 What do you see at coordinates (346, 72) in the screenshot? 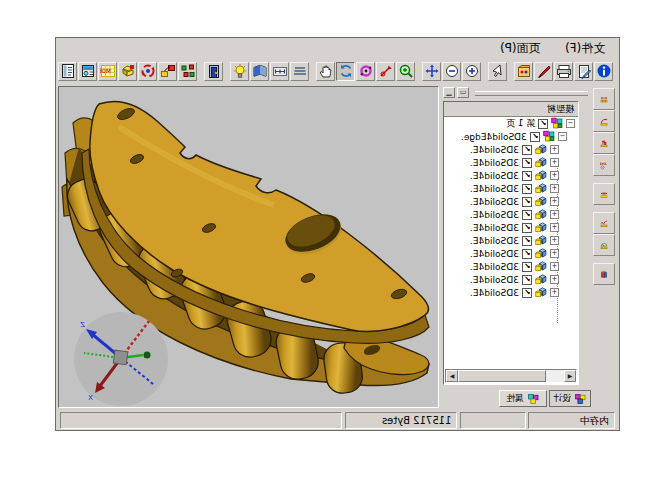
I see `toolbar-button-rotate-view` at bounding box center [346, 72].